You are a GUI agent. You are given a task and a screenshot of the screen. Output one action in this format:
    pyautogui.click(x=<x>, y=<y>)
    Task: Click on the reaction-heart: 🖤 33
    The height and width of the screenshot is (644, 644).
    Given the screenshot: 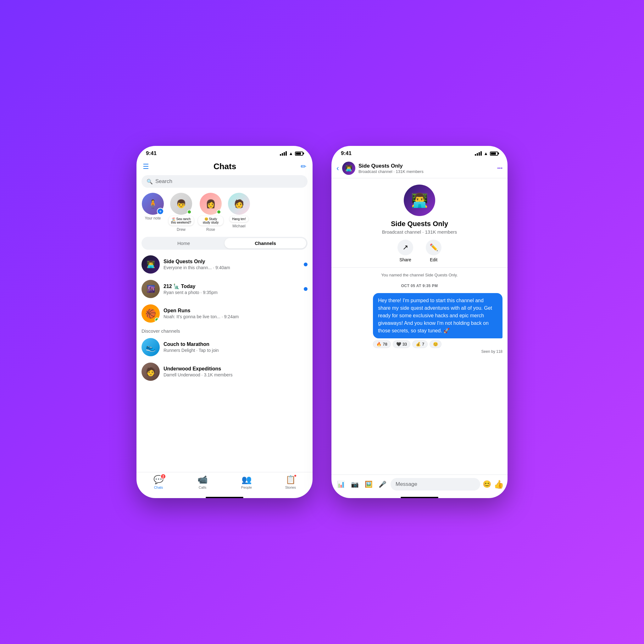 What is the action you would take?
    pyautogui.click(x=401, y=344)
    